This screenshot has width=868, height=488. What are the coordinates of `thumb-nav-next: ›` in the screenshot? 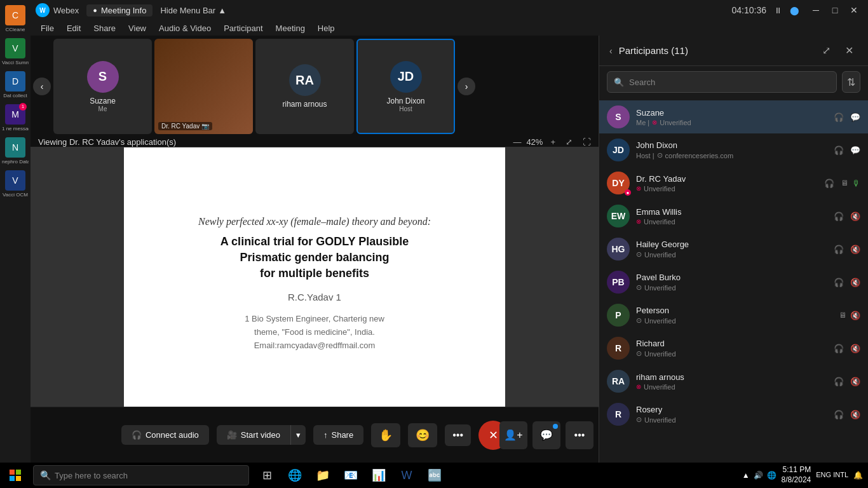 It's located at (466, 86).